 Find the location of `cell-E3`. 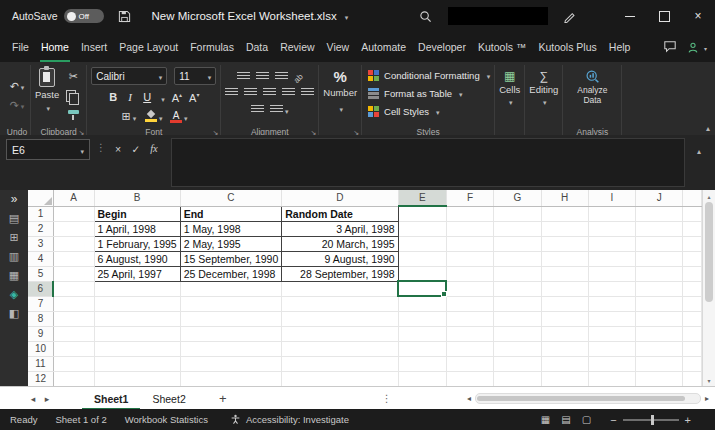

cell-E3 is located at coordinates (422, 244).